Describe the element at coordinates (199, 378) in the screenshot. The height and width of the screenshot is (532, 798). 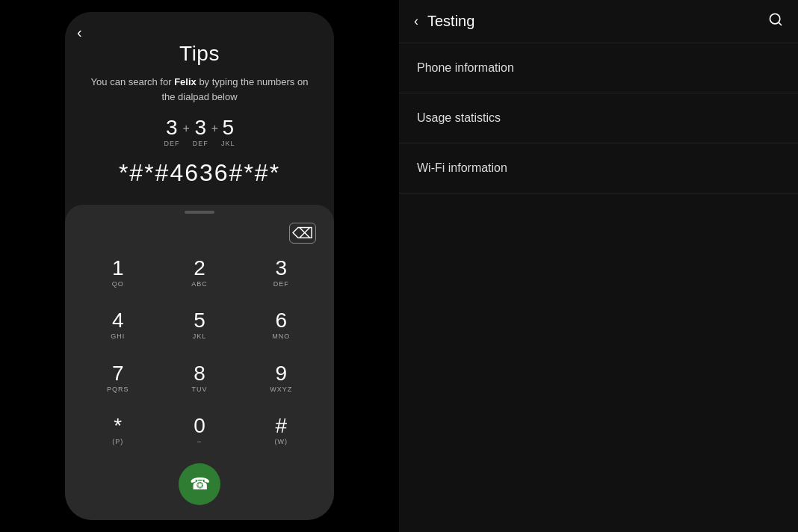
I see `key-8: 8 TUV` at that location.